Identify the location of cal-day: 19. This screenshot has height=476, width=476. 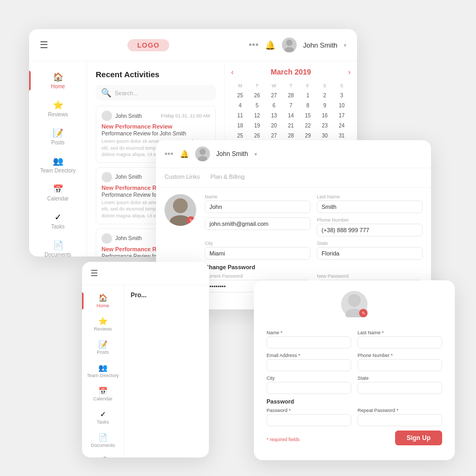
(257, 126).